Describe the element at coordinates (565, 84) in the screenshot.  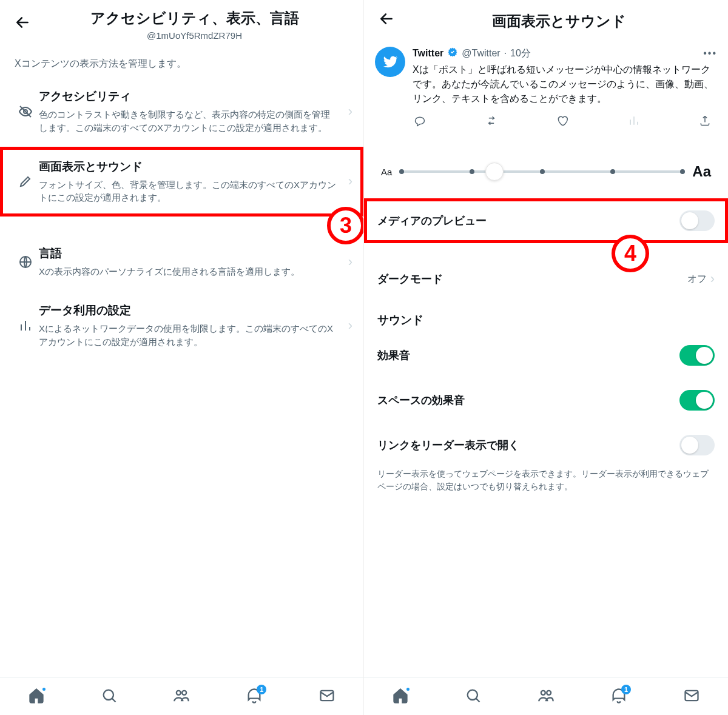
I see `tweet-text: Xは「ポスト」と呼ばれる短いメッセージが中心の情報ネットワークです。あなたが今読…` at that location.